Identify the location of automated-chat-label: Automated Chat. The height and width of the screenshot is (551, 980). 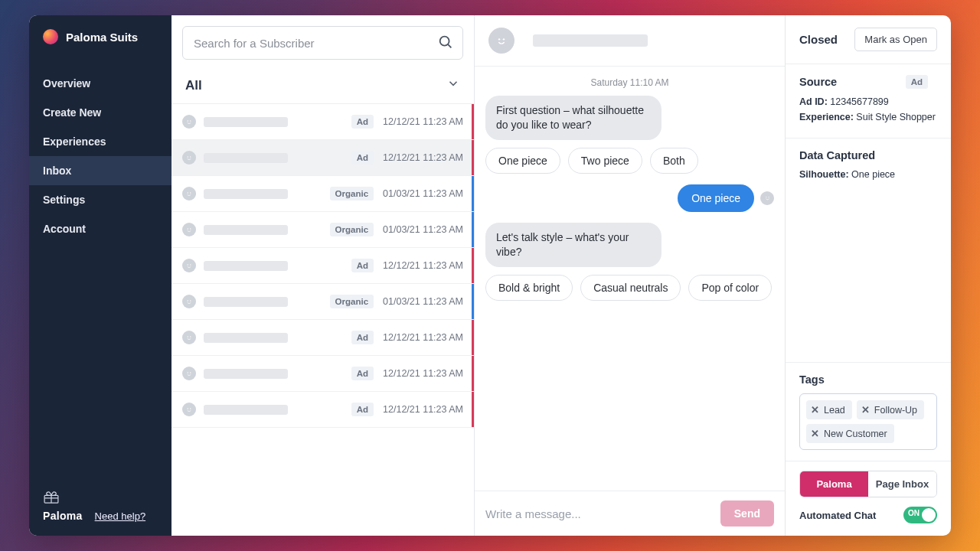
(838, 516).